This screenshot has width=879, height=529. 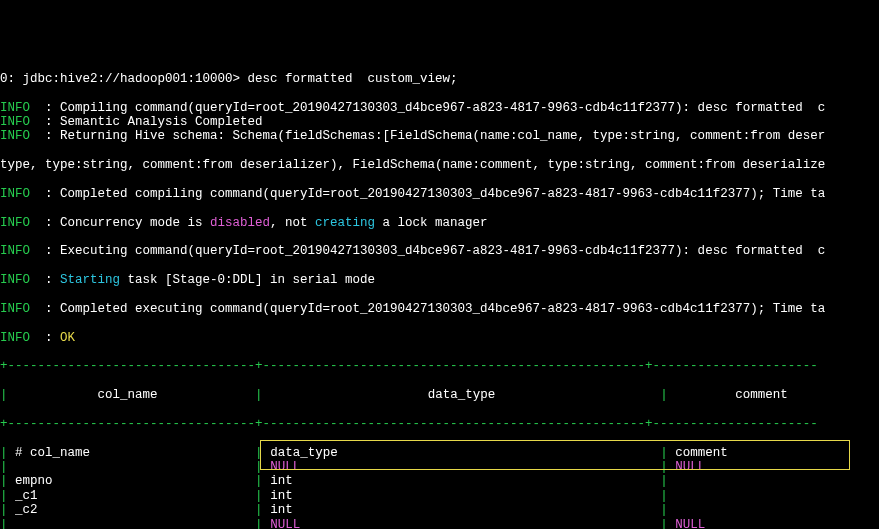 What do you see at coordinates (440, 194) in the screenshot?
I see `log-line: INFO : Completed compiling command(query…` at bounding box center [440, 194].